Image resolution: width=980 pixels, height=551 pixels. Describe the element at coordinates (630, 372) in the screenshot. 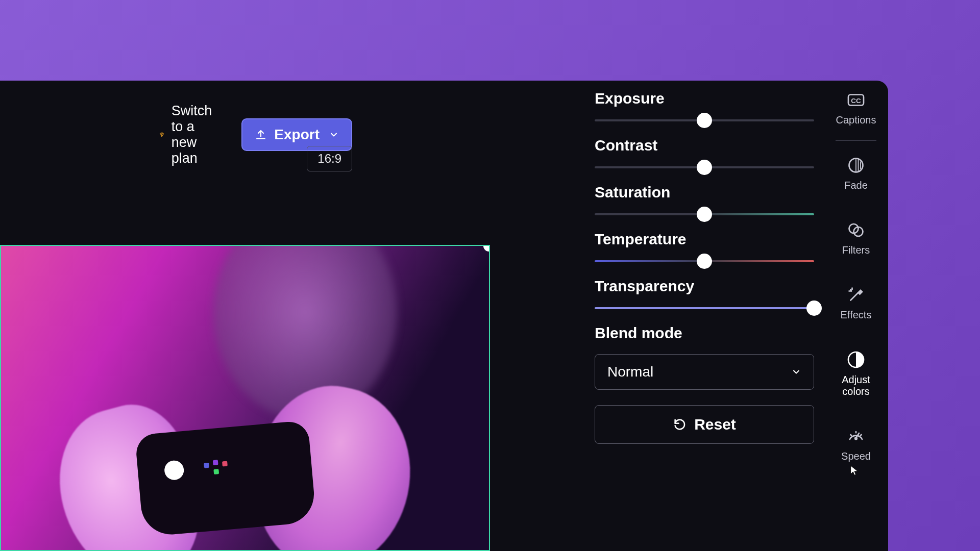

I see `blend-mode-value: Normal` at that location.